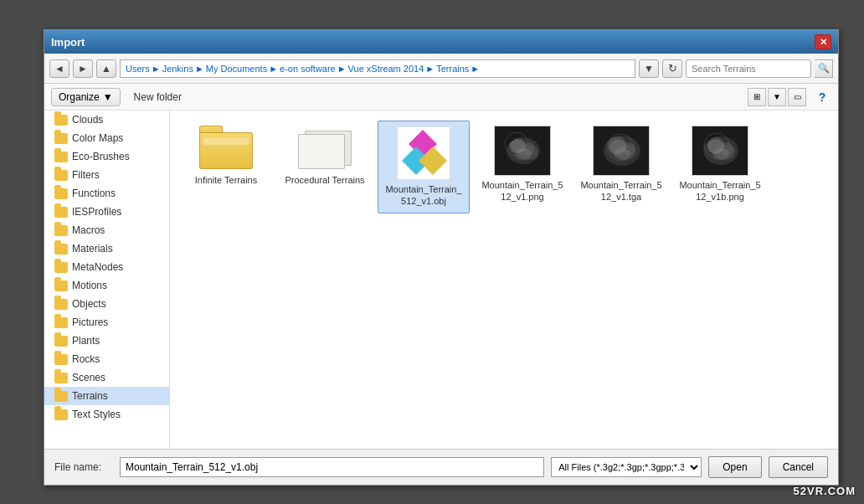 The height and width of the screenshot is (504, 864). I want to click on sidebar-item-scenes: Scenes, so click(107, 378).